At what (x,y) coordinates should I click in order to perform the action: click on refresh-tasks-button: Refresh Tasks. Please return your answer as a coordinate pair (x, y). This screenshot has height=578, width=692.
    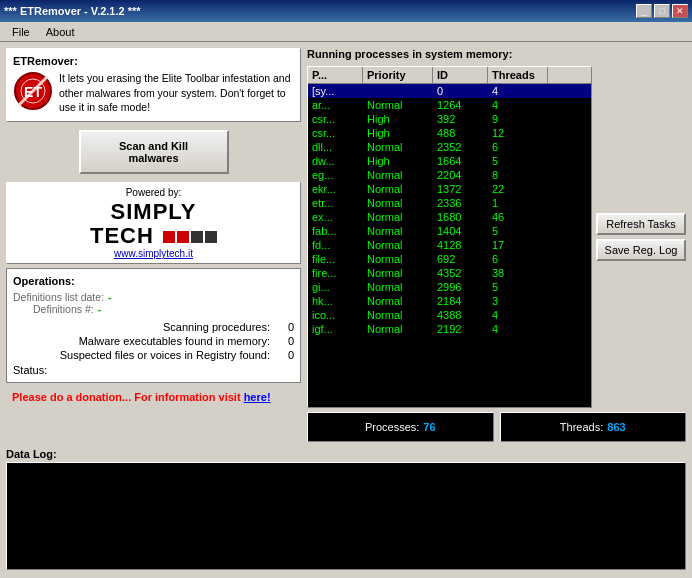
    Looking at the image, I should click on (641, 224).